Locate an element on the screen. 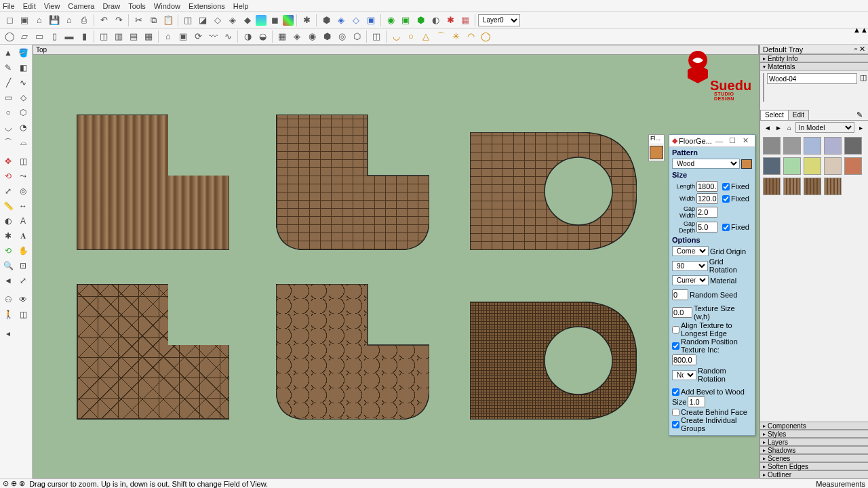  length-fixed-check is located at coordinates (726, 187).